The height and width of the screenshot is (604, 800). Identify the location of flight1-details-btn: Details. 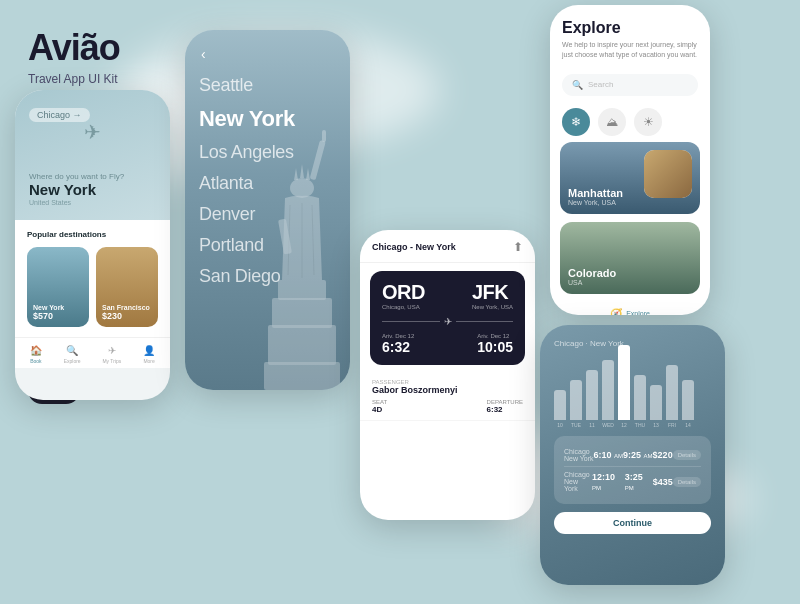
(687, 455).